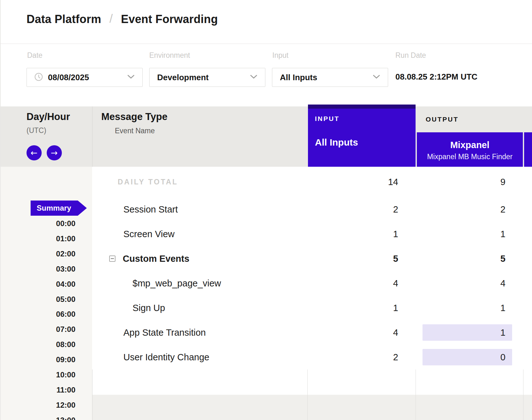 This screenshot has height=420, width=532. I want to click on output-group-label: OUTPUT, so click(442, 119).